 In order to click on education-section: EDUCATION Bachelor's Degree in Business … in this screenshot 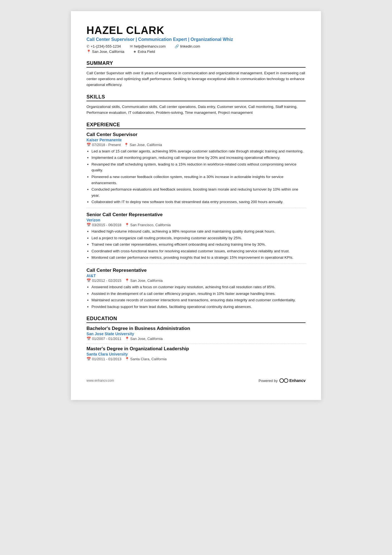, I will do `click(196, 338)`.